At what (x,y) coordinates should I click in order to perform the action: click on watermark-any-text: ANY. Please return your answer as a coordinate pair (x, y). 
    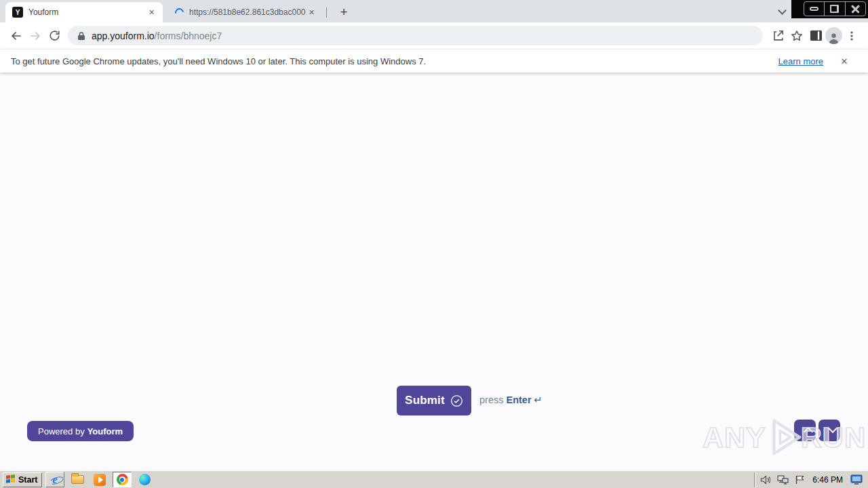
    Looking at the image, I should click on (734, 438).